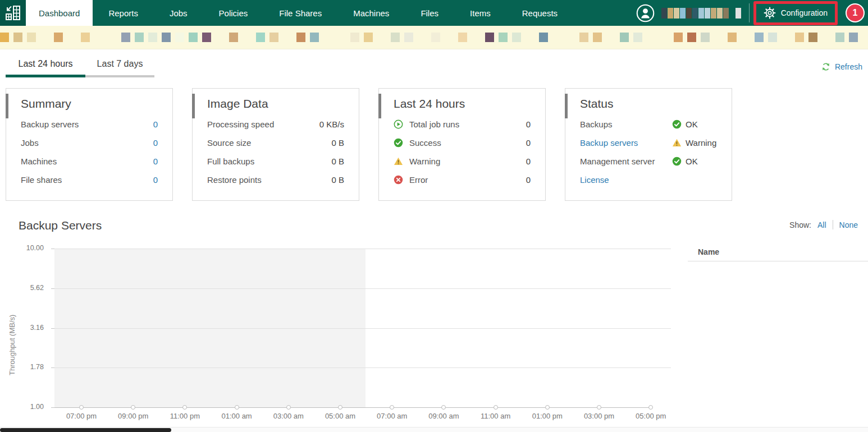 This screenshot has width=868, height=432. What do you see at coordinates (27, 367) in the screenshot?
I see `y-axis-label: 1.78` at bounding box center [27, 367].